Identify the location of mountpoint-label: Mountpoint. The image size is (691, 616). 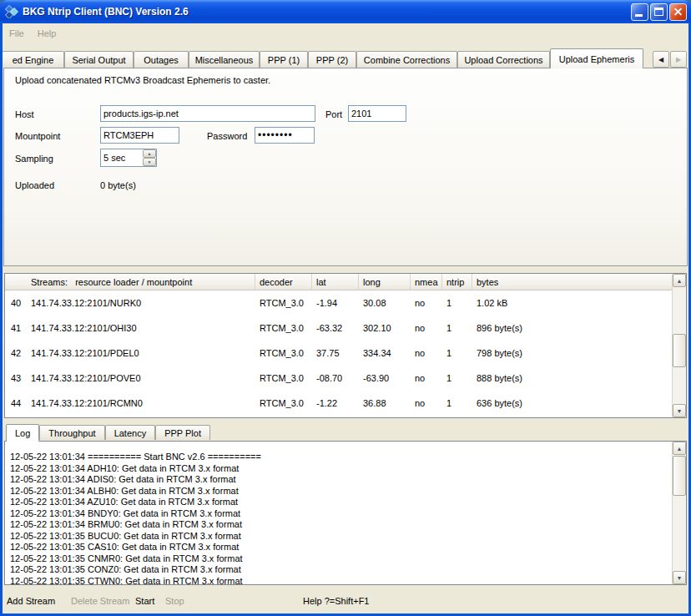
(38, 136).